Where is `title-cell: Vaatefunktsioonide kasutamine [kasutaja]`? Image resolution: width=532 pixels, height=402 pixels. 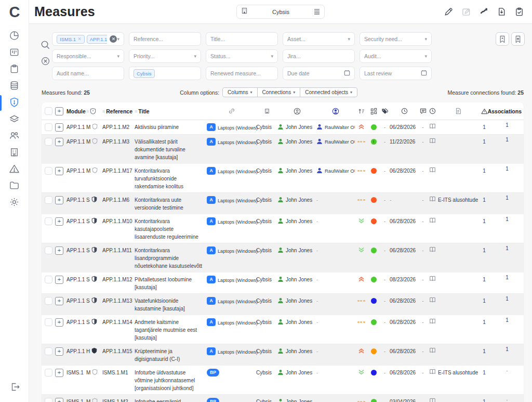
title-cell: Vaatefunktsioonide kasutamine [kasutaja] is located at coordinates (170, 305).